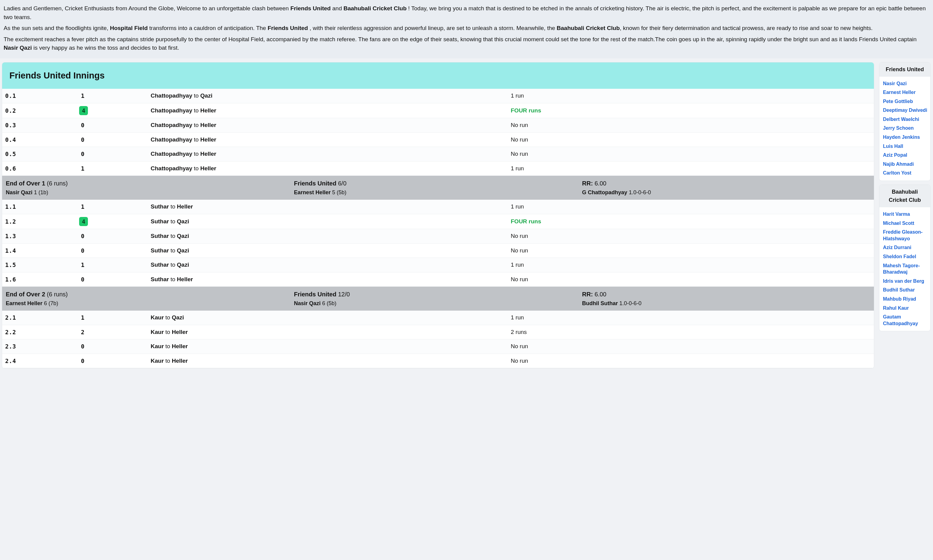 Image resolution: width=933 pixels, height=560 pixels. I want to click on player-link: Mahesh Tagore-Bharadwaj, so click(905, 269).